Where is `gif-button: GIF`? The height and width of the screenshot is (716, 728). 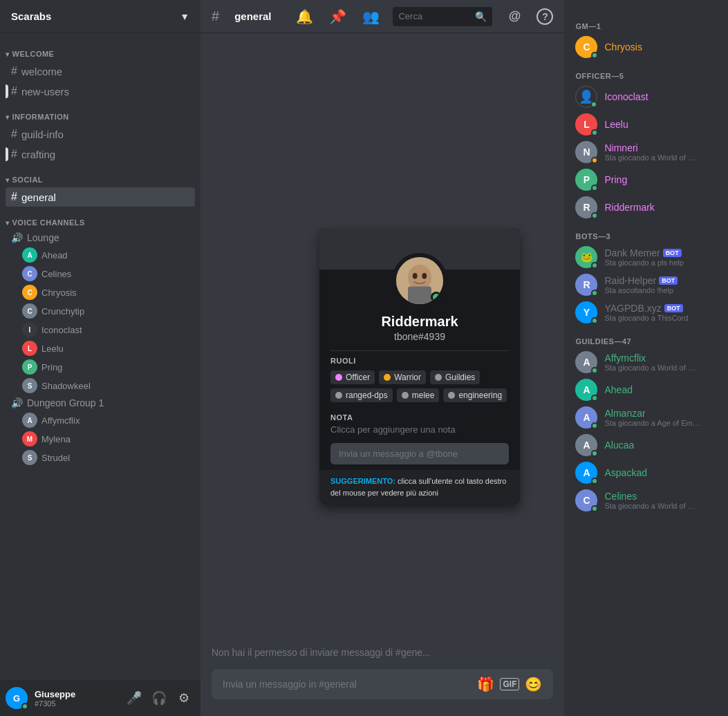
gif-button: GIF is located at coordinates (510, 684).